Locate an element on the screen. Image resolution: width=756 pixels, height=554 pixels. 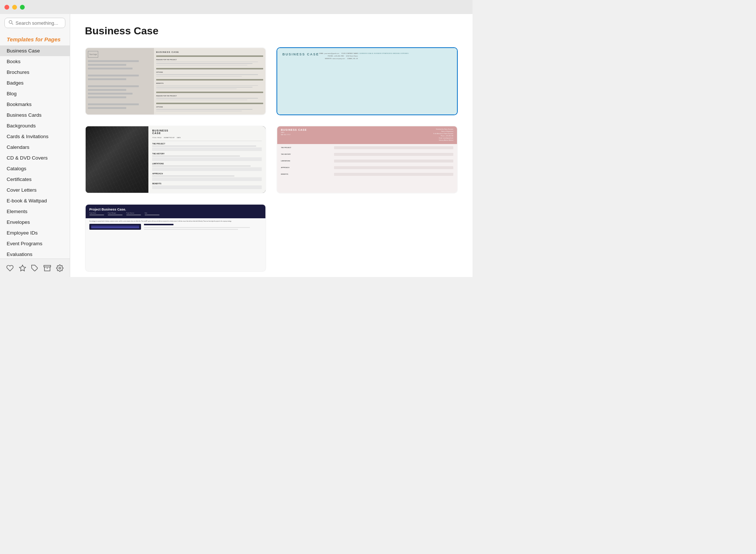
tmpl1-field1 is located at coordinates (113, 61).